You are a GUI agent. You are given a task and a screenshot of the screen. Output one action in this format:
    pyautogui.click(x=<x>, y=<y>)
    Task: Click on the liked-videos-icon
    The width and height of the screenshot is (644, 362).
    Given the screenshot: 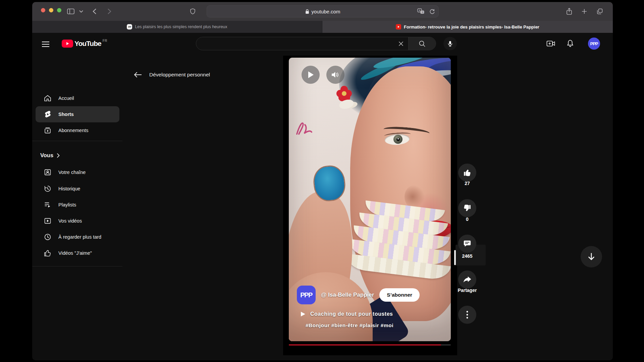 What is the action you would take?
    pyautogui.click(x=48, y=253)
    